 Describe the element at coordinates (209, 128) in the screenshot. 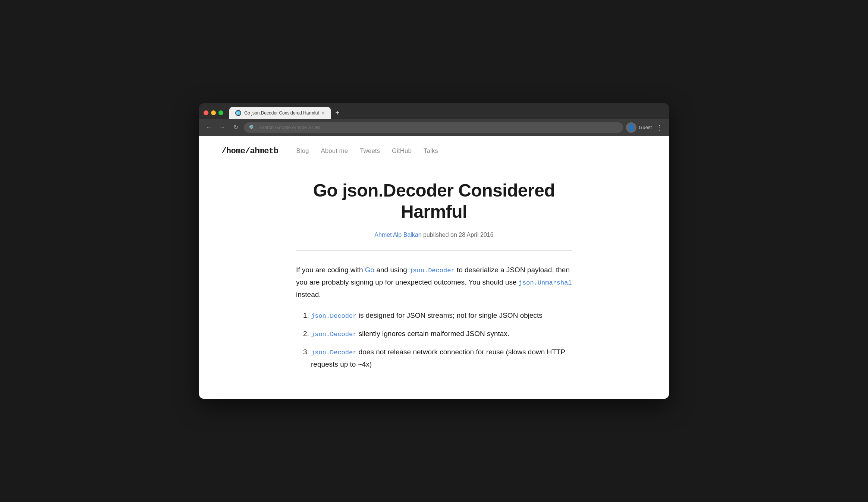

I see `back-button: ←` at that location.